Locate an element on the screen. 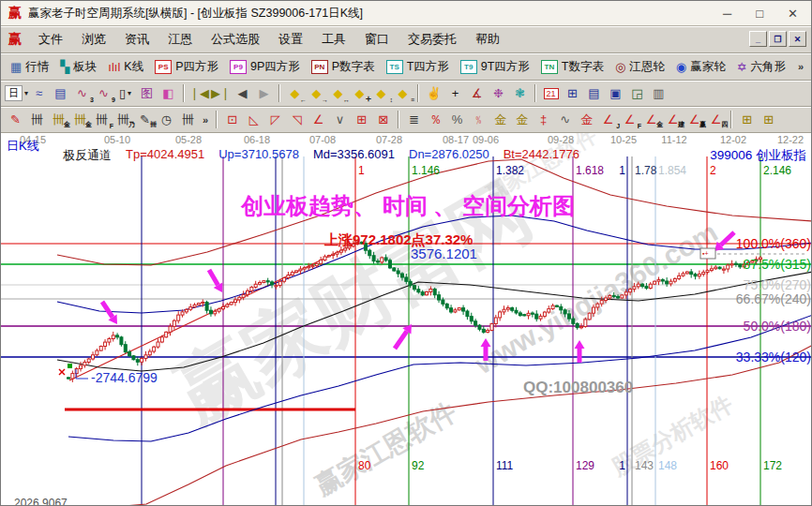 The width and height of the screenshot is (812, 506). fan-box-button: ◸ is located at coordinates (276, 120).